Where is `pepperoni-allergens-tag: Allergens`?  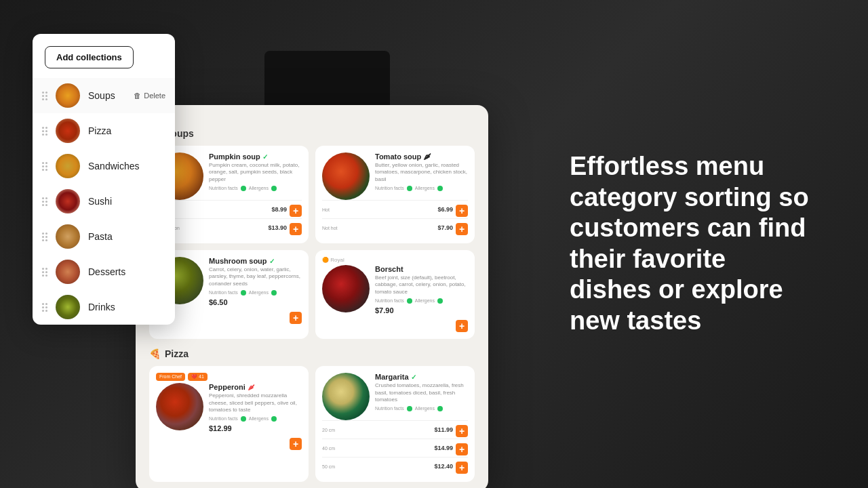 pepperoni-allergens-tag: Allergens is located at coordinates (259, 419).